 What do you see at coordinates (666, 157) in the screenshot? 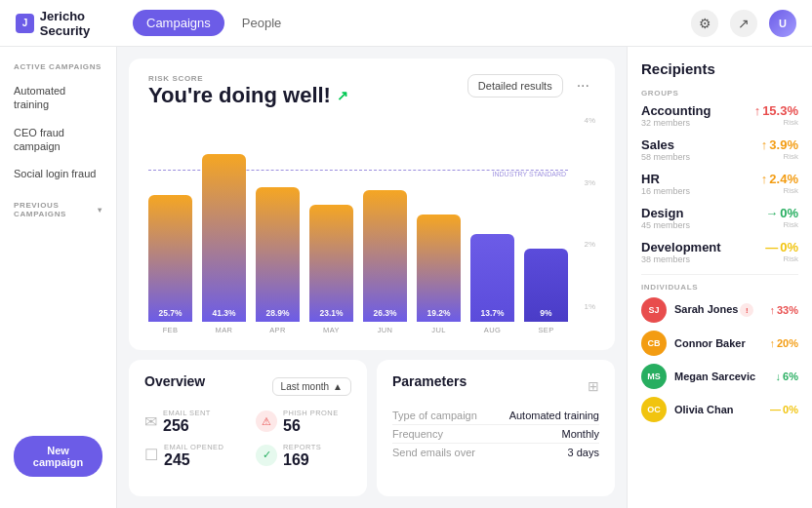
I see `group-members: 58 members` at bounding box center [666, 157].